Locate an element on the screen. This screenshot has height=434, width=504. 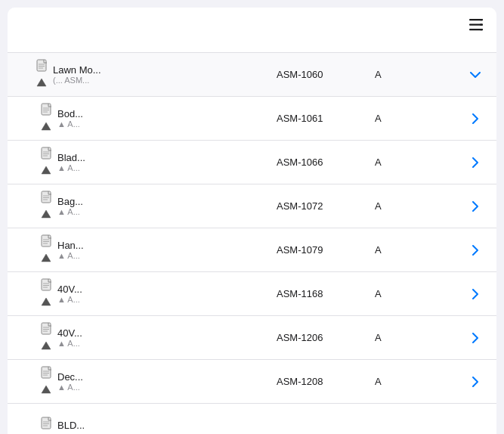
row-part-number: ASM-1066 is located at coordinates (326, 162).